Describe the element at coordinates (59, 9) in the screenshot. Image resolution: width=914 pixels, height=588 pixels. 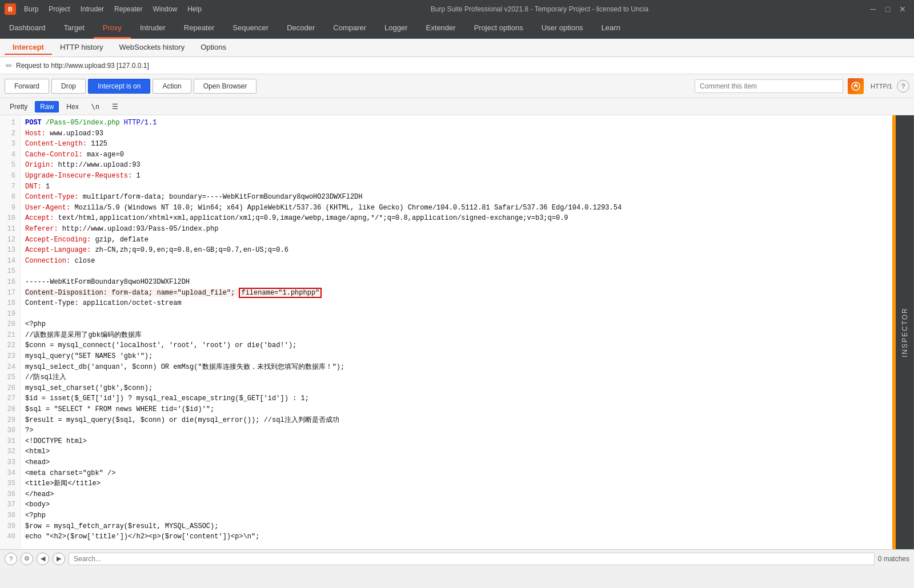
I see `menu-project: Project` at that location.